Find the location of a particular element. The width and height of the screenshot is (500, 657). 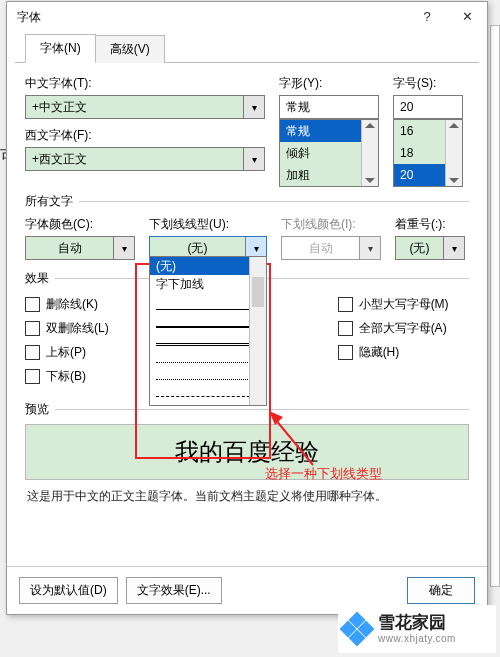

background-window-edge is located at coordinates (495, 306).